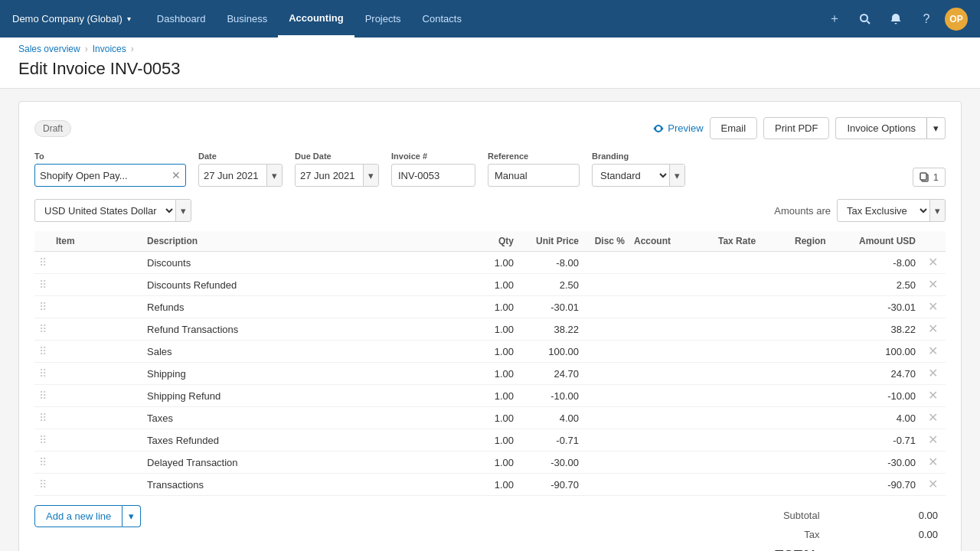 This screenshot has width=980, height=551. What do you see at coordinates (305, 373) in the screenshot?
I see `description-cell: Shipping` at bounding box center [305, 373].